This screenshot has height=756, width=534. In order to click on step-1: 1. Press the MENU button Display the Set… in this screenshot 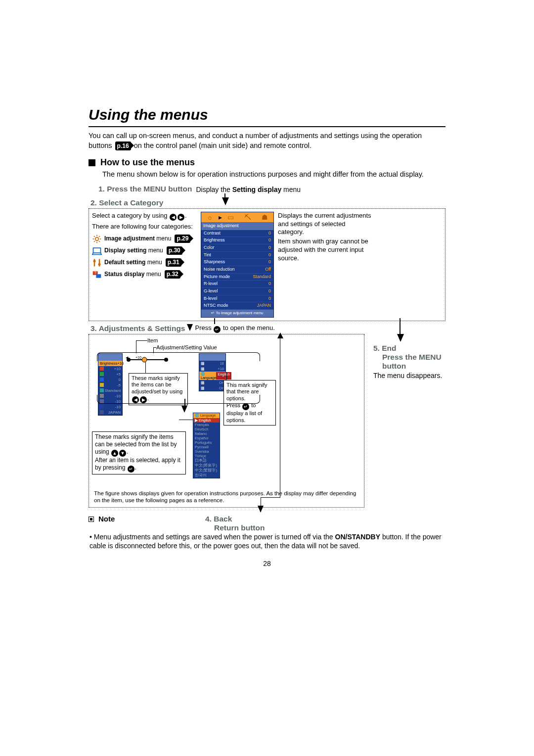, I will do `click(272, 189)`.